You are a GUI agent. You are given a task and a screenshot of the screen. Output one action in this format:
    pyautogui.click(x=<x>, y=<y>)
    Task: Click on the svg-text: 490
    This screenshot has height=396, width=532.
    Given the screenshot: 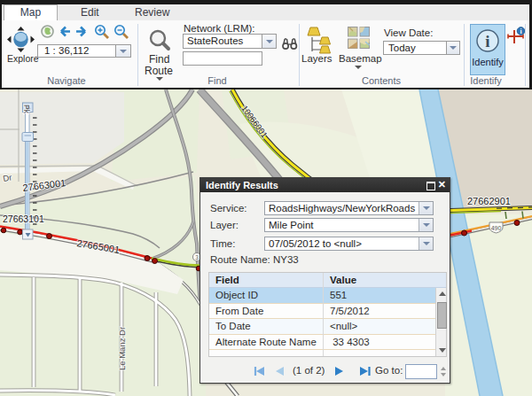 What is the action you would take?
    pyautogui.click(x=497, y=229)
    